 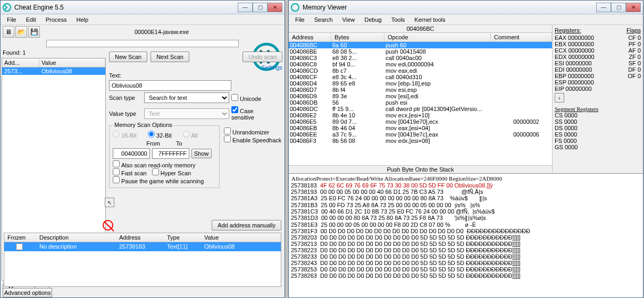 What do you see at coordinates (21, 32) in the screenshot?
I see `open-file-icon: 📂` at bounding box center [21, 32].